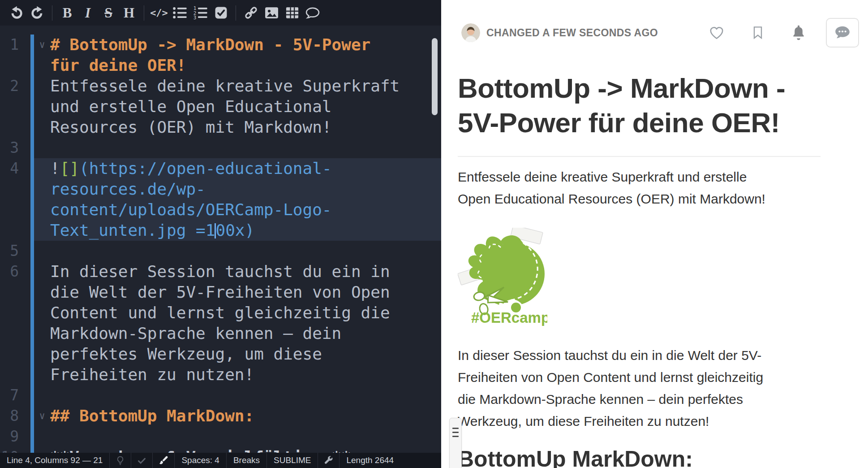 The height and width of the screenshot is (468, 868). Describe the element at coordinates (152, 375) in the screenshot. I see `code-text: Freiheiten zu nutzen!` at that location.